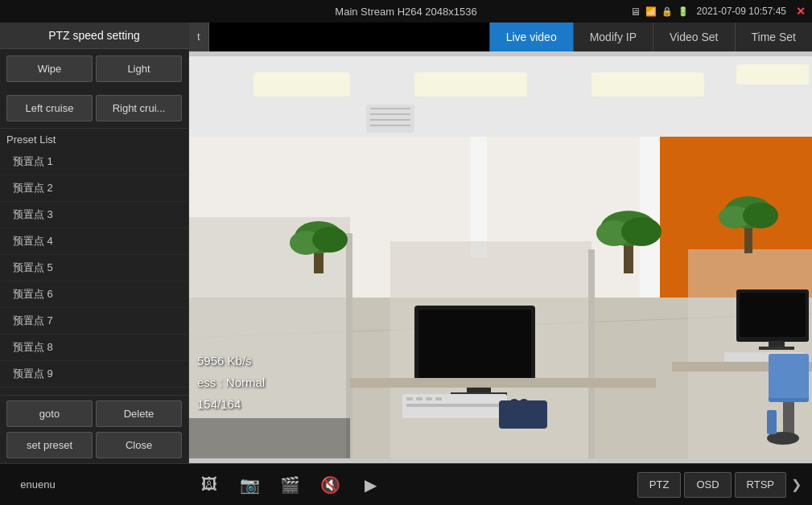 The height and width of the screenshot is (505, 812). I want to click on video-record-icon: 🎬, so click(290, 485).